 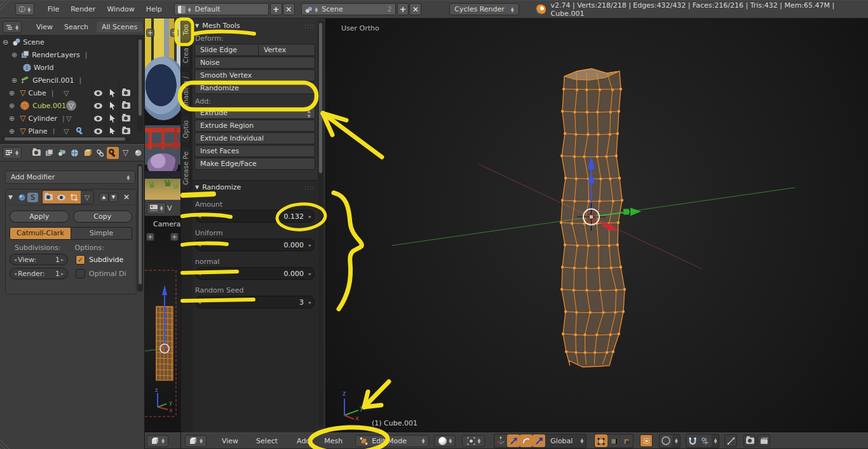 I want to click on outliner-row-cube: ⊕ ▽ Cube | ▽, so click(x=67, y=93).